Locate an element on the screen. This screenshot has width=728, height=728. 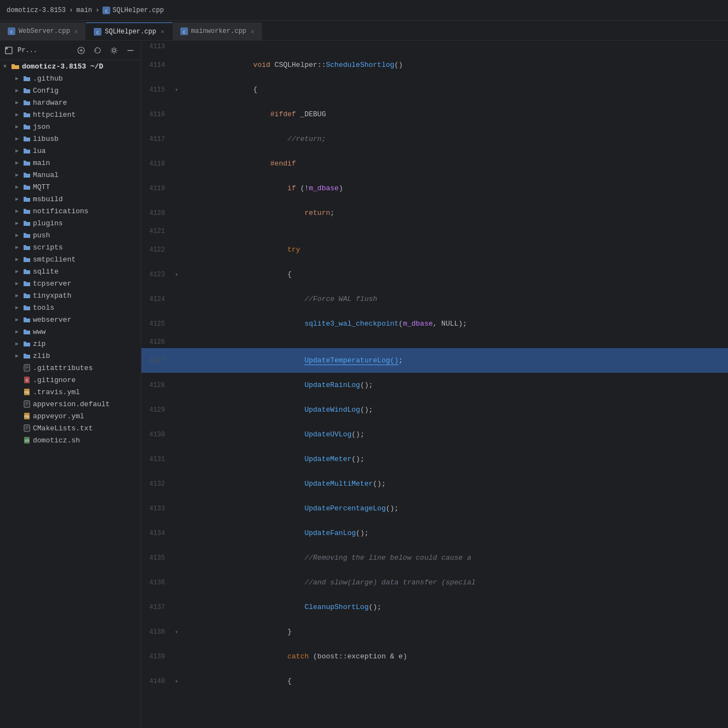
gutter-4138: ▾ is located at coordinates (177, 632).